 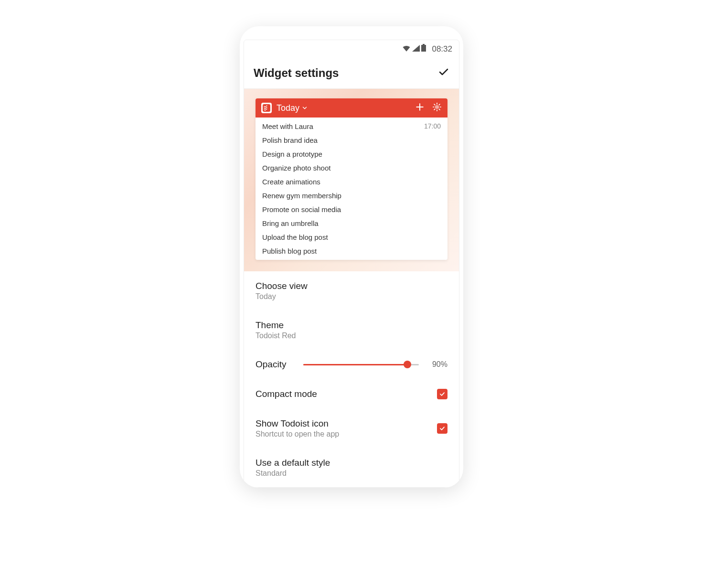 I want to click on status-icons, so click(x=414, y=49).